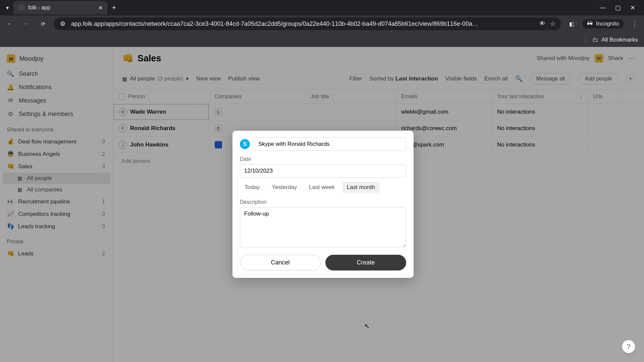 Image resolution: width=644 pixels, height=362 pixels. Describe the element at coordinates (322, 23) in the screenshot. I see `browser-chrome: ▾ folk - app ✕ + — ▢ ✕ ← → ⟳ ⚙ app.folk.…` at that location.